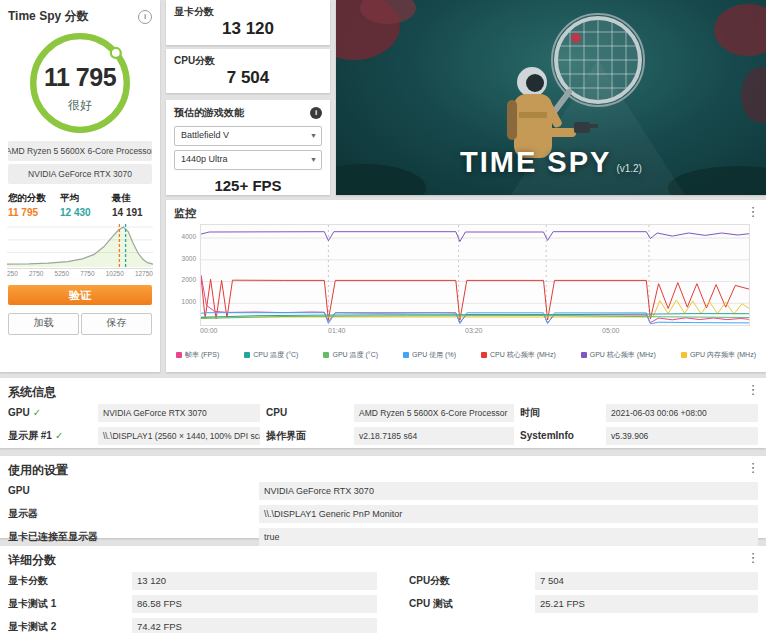 The height and width of the screenshot is (633, 766). Describe the element at coordinates (350, 355) in the screenshot. I see `legend-item-gpu-temp: GPU 温度 (°C)` at that location.